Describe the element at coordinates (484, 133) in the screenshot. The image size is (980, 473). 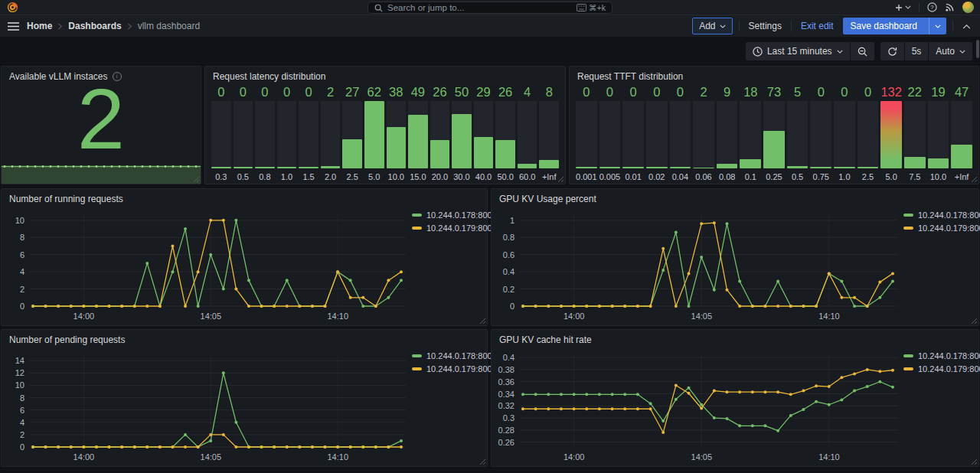
I see `bar-40.0: 2940.0` at that location.